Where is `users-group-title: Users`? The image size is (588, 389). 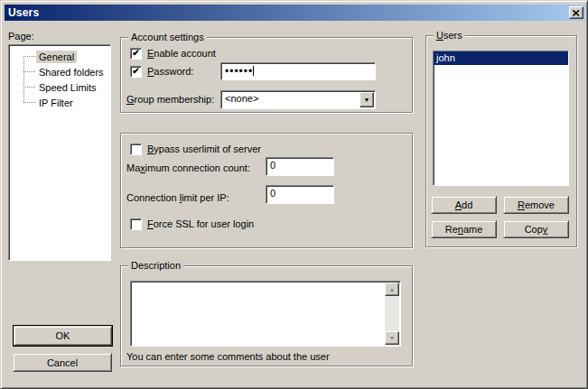 users-group-title: Users is located at coordinates (450, 35).